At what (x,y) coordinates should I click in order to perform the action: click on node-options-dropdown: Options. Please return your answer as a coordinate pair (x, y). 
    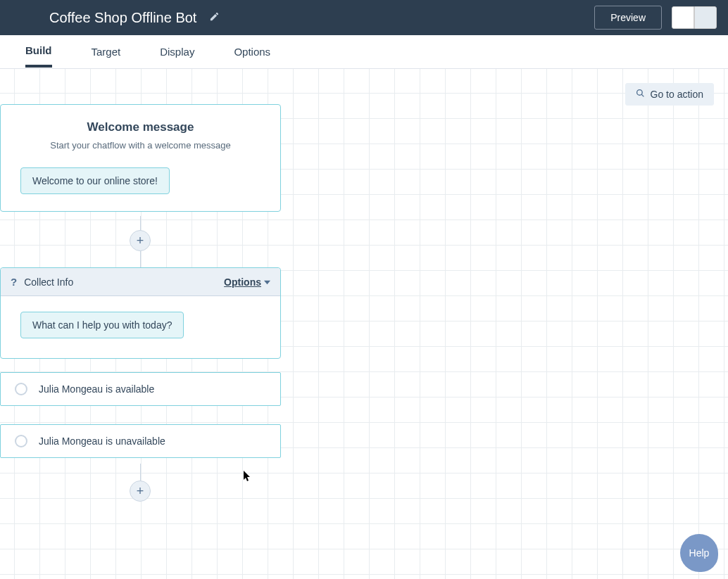
    Looking at the image, I should click on (247, 282).